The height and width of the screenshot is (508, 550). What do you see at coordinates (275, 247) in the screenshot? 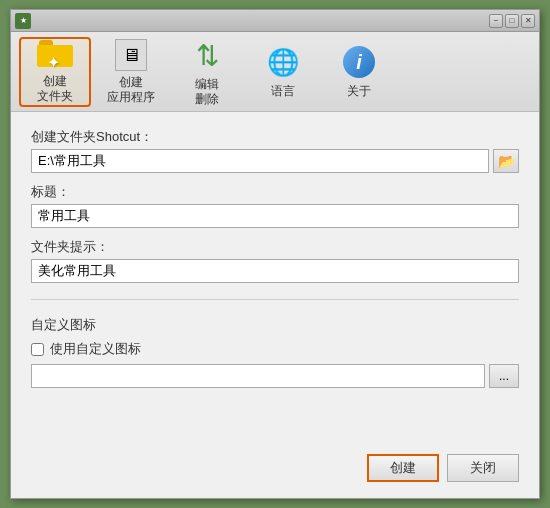
I see `tooltip-label: 文件夹提示：` at bounding box center [275, 247].